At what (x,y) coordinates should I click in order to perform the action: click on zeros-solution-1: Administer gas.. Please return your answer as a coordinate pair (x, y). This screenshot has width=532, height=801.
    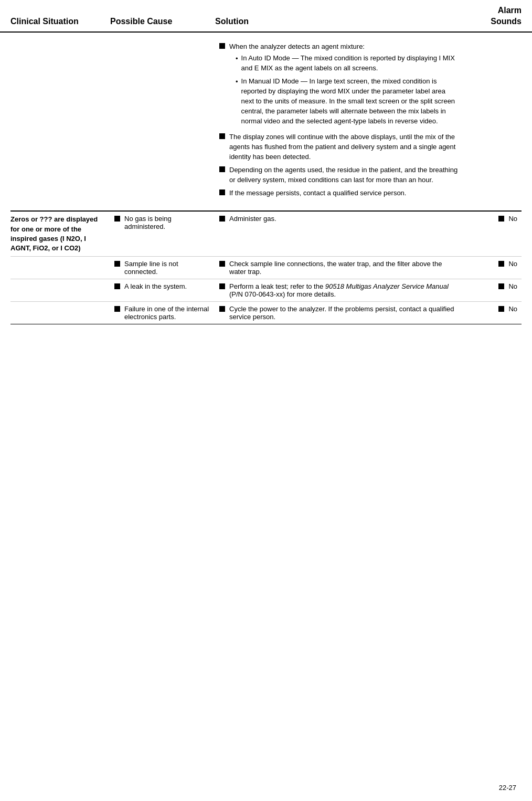
    Looking at the image, I should click on (339, 234).